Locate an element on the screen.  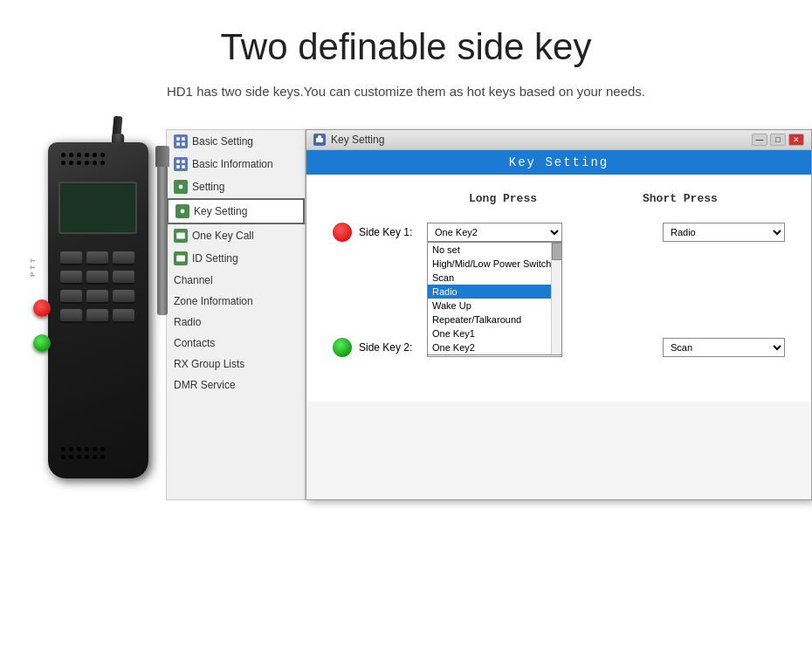
close-button: ✕ is located at coordinates (796, 140).